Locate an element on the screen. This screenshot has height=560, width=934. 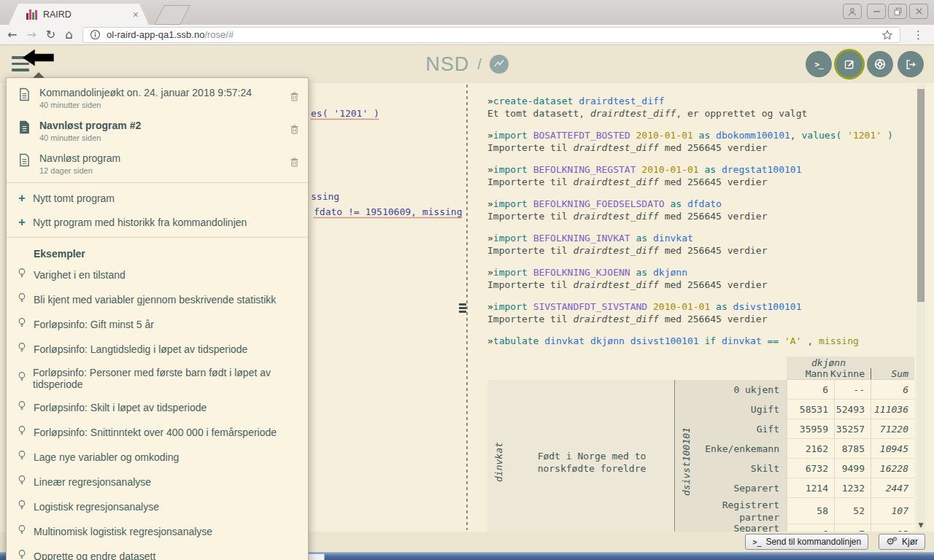
scrollbar-down-icon: ▼ is located at coordinates (921, 525).